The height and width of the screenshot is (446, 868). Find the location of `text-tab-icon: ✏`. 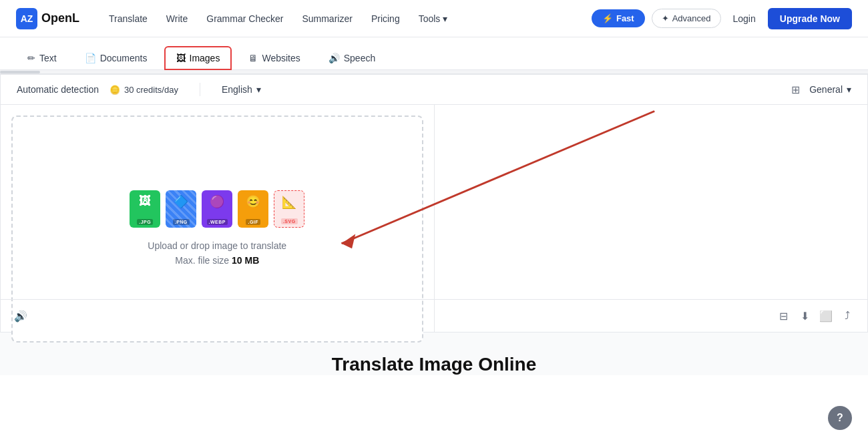

text-tab-icon: ✏ is located at coordinates (31, 58).